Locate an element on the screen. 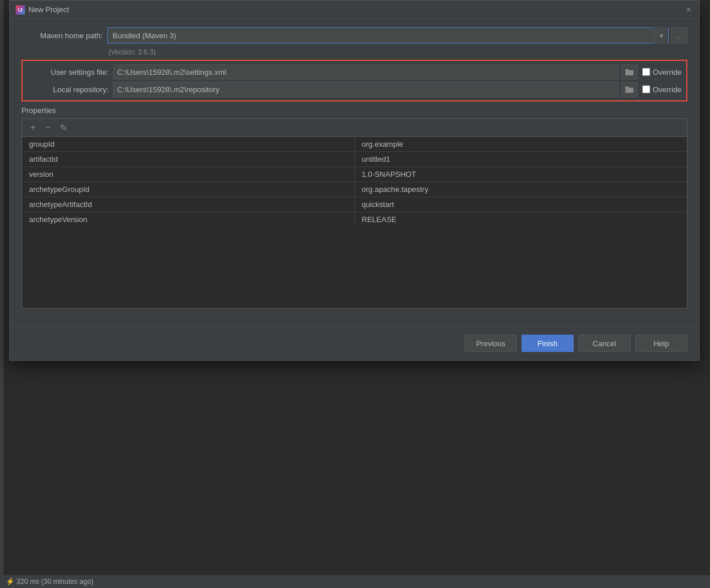  prop-key: version is located at coordinates (188, 175).